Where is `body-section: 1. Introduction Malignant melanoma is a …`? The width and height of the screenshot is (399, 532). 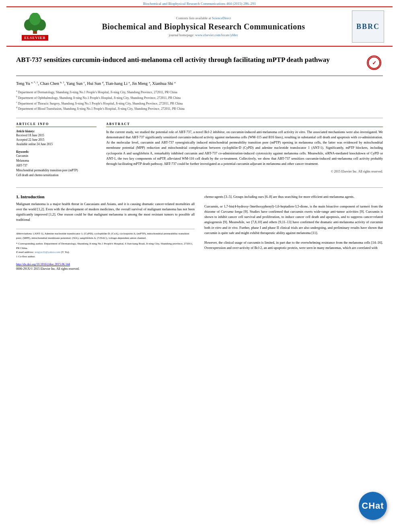 body-section: 1. Introduction Malignant melanoma is a … is located at coordinates (200, 232).